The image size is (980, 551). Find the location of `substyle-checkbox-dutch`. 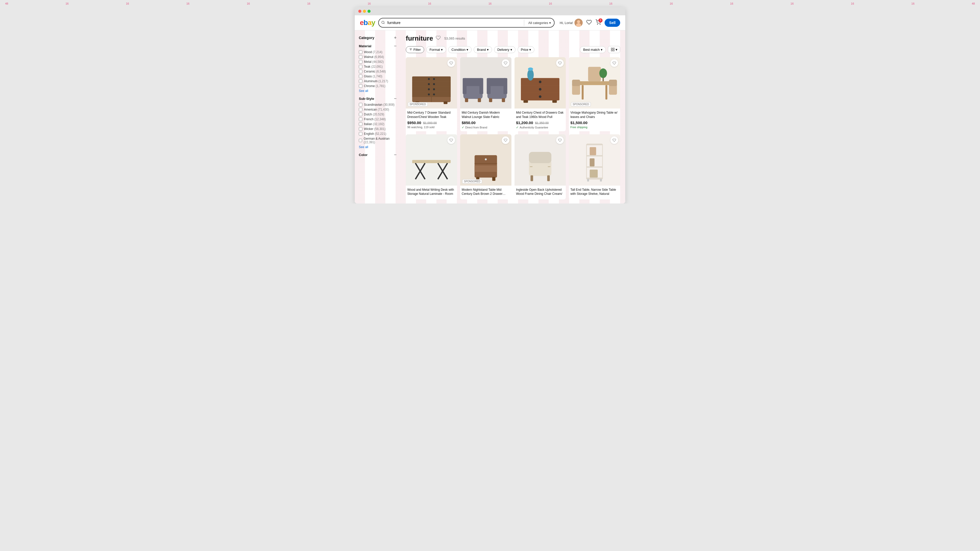

substyle-checkbox-dutch is located at coordinates (361, 114).